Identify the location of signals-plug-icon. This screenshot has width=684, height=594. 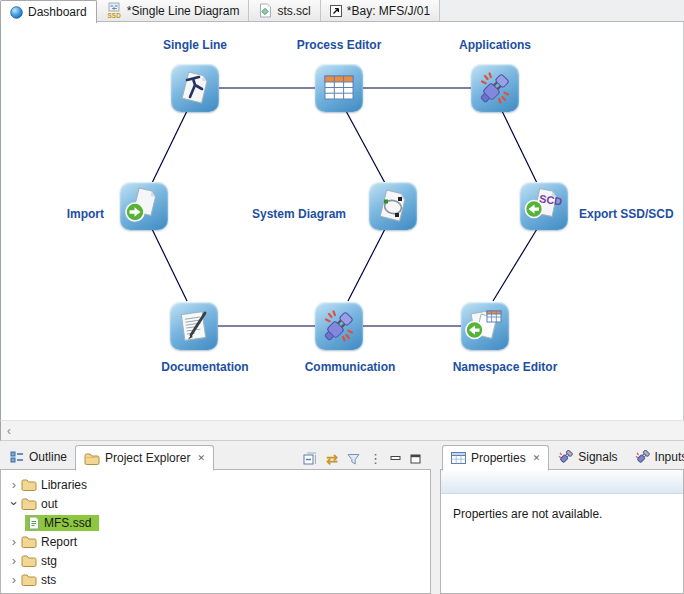
(565, 457).